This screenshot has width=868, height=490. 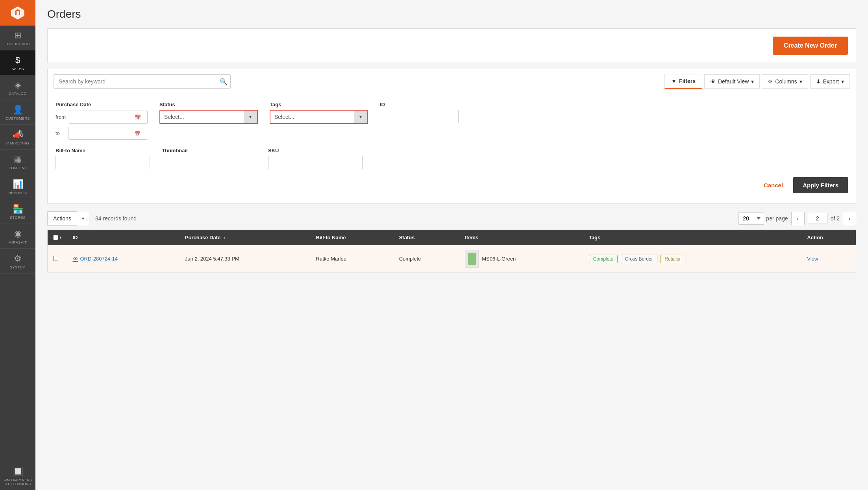 I want to click on row-status-cell: Complete, so click(x=427, y=259).